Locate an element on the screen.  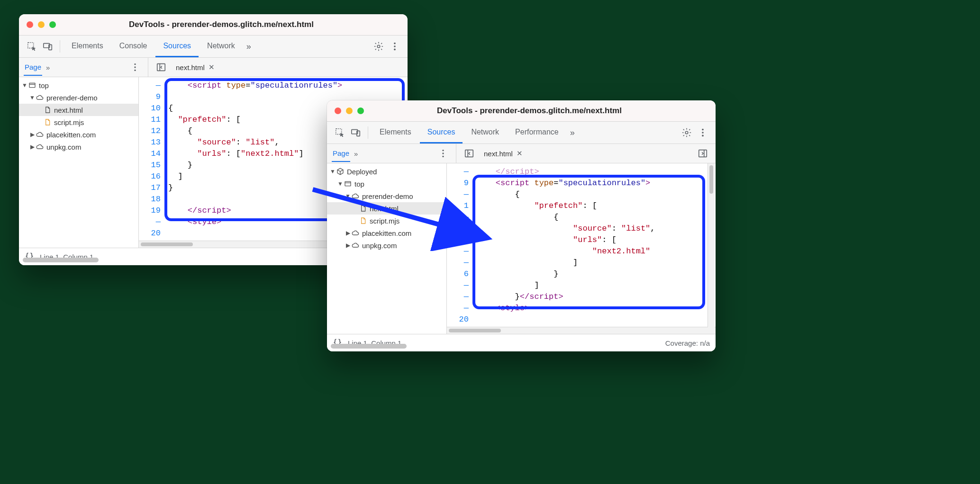
panel-tabs: Elements Sources Network Performance is located at coordinates (469, 133).